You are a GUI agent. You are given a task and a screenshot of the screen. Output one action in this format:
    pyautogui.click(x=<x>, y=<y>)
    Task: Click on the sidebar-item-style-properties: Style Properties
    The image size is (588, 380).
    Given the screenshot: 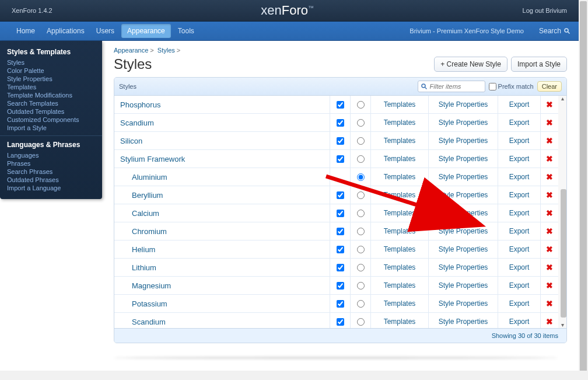 What is the action you would take?
    pyautogui.click(x=51, y=79)
    